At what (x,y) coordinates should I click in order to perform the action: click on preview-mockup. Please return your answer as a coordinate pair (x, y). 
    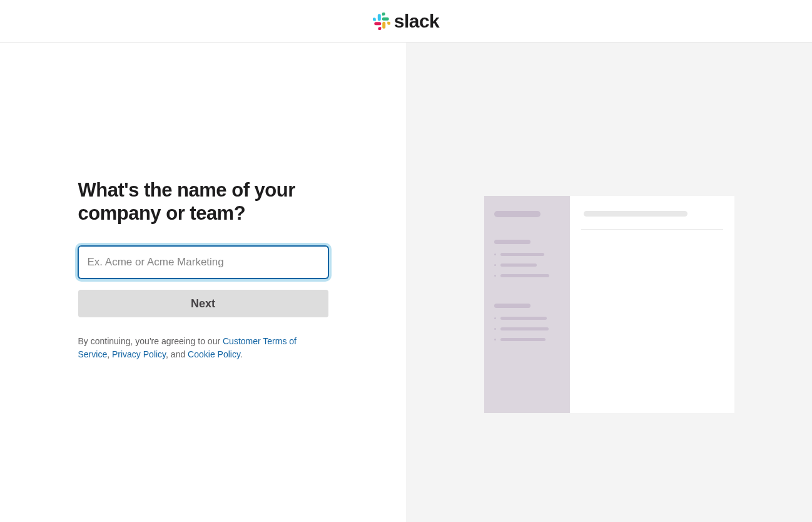
    Looking at the image, I should click on (609, 304).